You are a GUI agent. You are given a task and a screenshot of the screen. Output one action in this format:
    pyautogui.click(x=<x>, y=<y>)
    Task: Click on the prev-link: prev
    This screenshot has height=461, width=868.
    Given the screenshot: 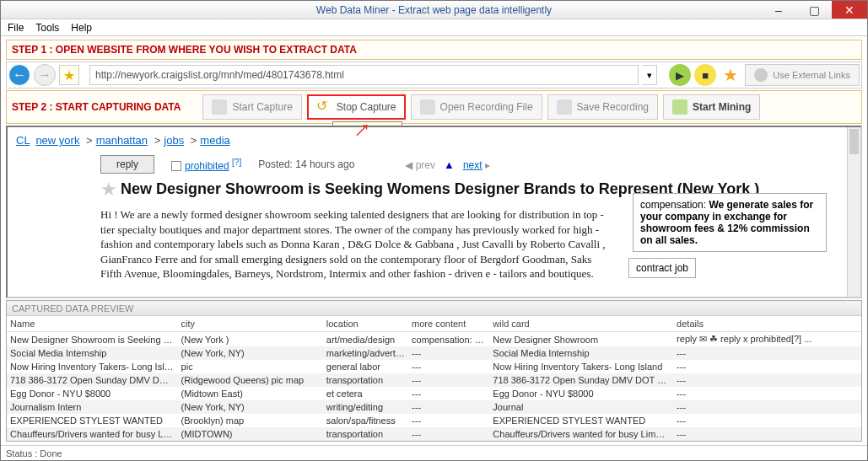 What is the action you would take?
    pyautogui.click(x=425, y=165)
    